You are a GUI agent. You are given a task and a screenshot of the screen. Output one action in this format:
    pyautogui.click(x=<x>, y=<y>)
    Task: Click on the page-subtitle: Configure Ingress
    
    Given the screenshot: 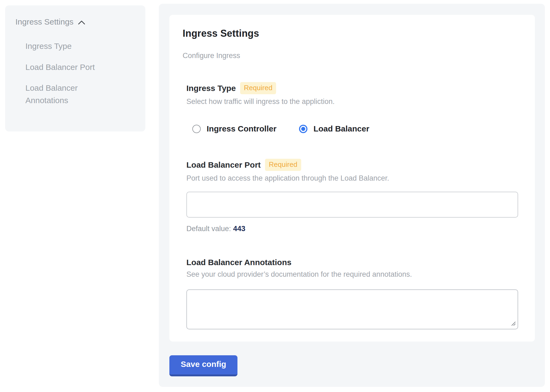 What is the action you would take?
    pyautogui.click(x=351, y=56)
    